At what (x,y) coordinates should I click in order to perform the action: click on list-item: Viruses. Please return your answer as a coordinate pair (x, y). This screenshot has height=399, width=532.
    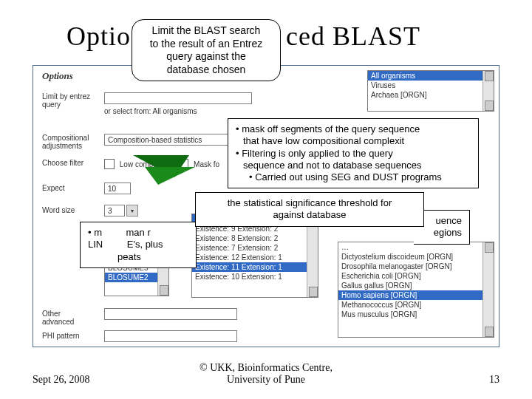
    Looking at the image, I should click on (431, 86).